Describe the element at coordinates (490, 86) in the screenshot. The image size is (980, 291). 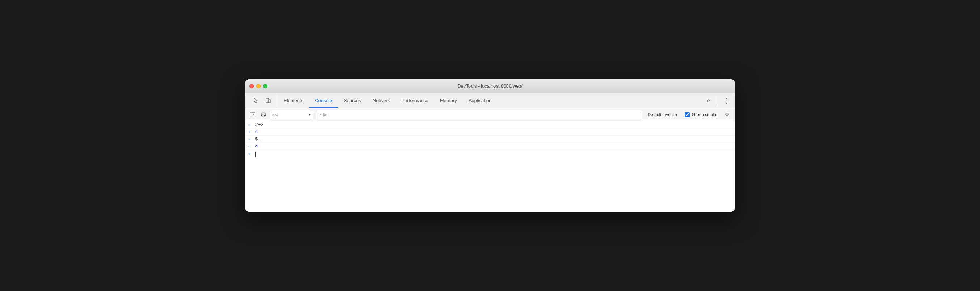
I see `window-title: DevTools - localhost:8080/web/` at that location.